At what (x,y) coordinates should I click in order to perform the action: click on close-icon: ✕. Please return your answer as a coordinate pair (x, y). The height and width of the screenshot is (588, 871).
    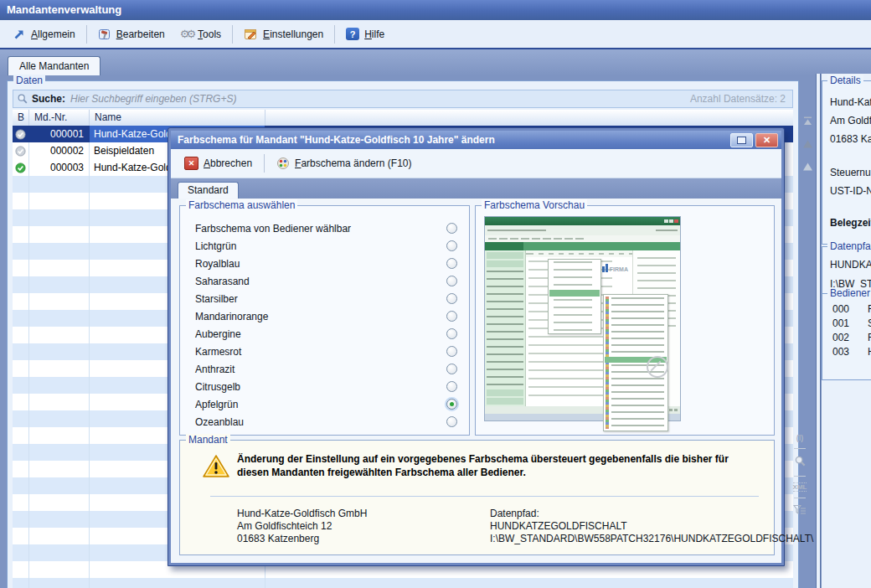
    Looking at the image, I should click on (767, 141).